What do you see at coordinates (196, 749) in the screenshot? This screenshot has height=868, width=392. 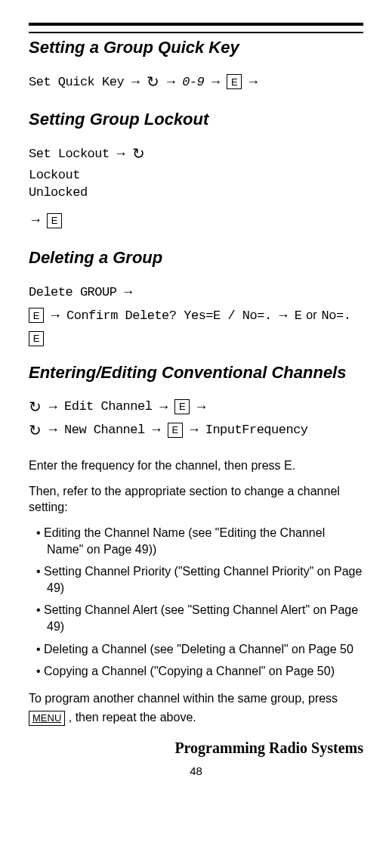 I see `footer-title: Programming Radio Systems` at bounding box center [196, 749].